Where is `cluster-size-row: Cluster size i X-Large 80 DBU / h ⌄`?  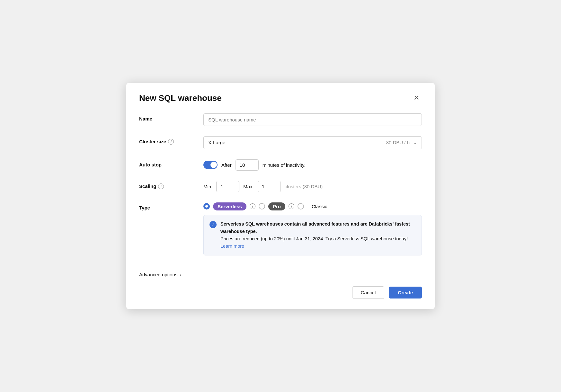 cluster-size-row: Cluster size i X-Large 80 DBU / h ⌄ is located at coordinates (280, 143).